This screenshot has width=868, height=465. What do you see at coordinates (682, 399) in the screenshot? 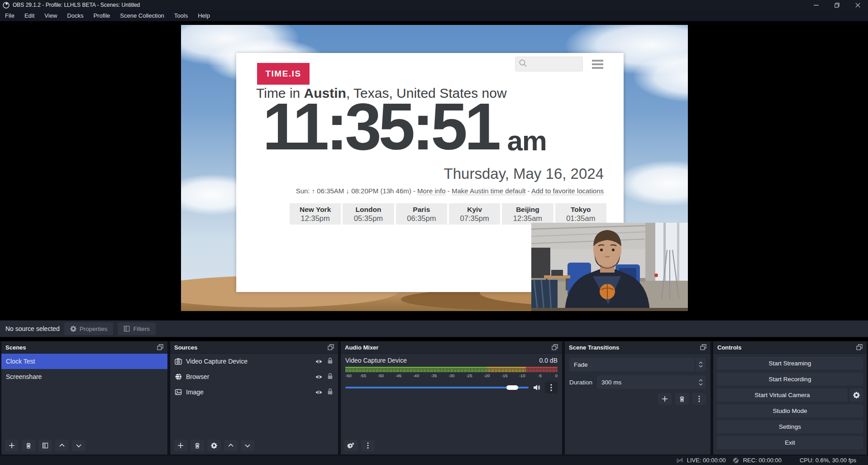
I see `remove-transition-button` at bounding box center [682, 399].